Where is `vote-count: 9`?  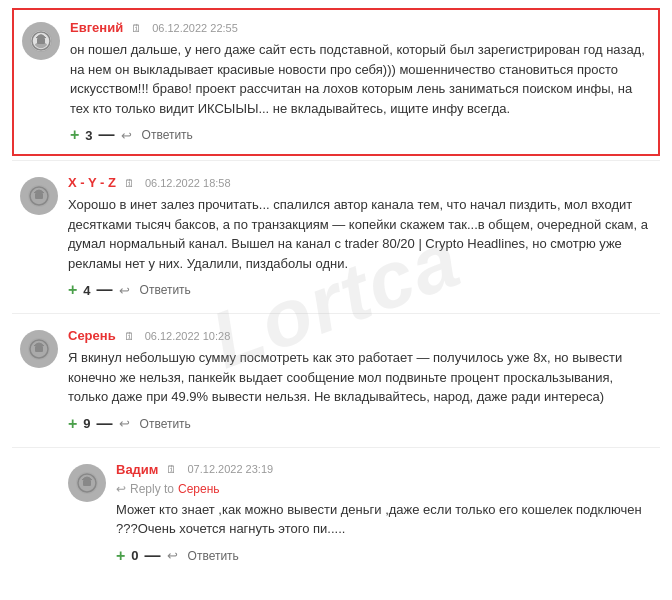
vote-count: 9 is located at coordinates (86, 424).